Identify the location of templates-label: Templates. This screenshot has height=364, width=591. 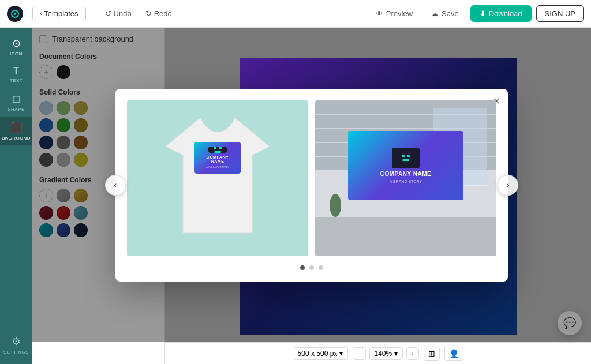
(61, 14).